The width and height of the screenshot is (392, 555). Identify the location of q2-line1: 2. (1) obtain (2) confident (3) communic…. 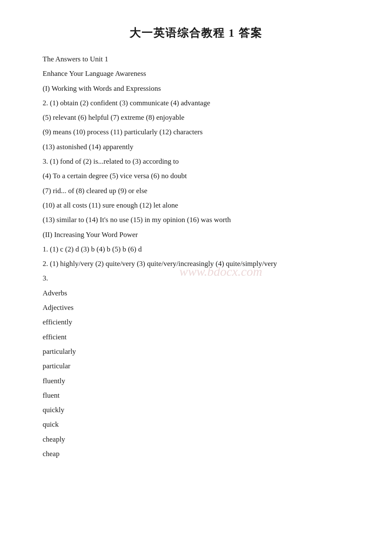
(196, 103).